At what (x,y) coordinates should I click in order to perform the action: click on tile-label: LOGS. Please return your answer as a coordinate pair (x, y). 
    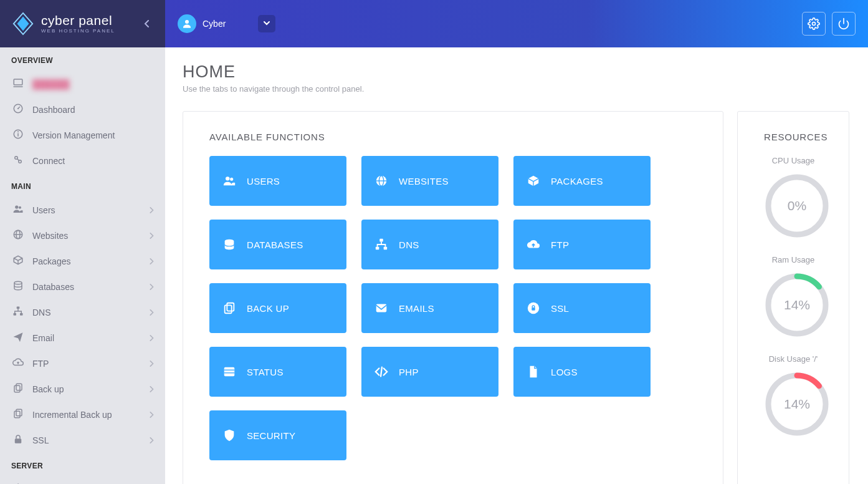
    Looking at the image, I should click on (565, 372).